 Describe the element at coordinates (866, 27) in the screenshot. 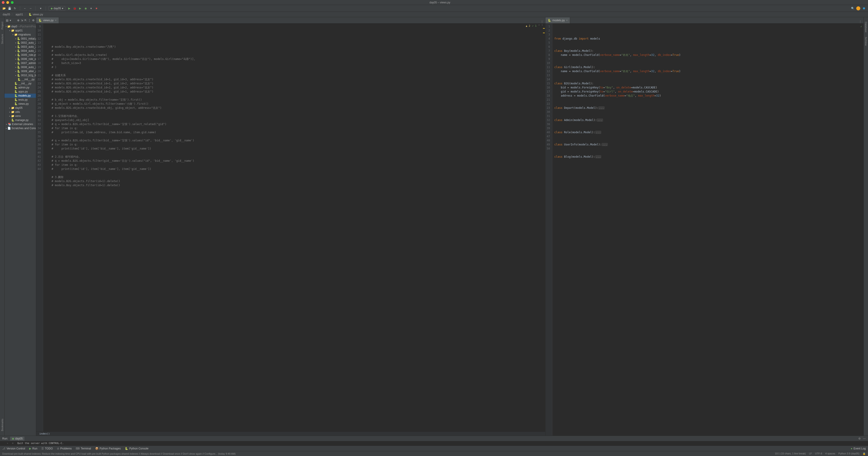

I see `database-tool-tab: Database` at that location.